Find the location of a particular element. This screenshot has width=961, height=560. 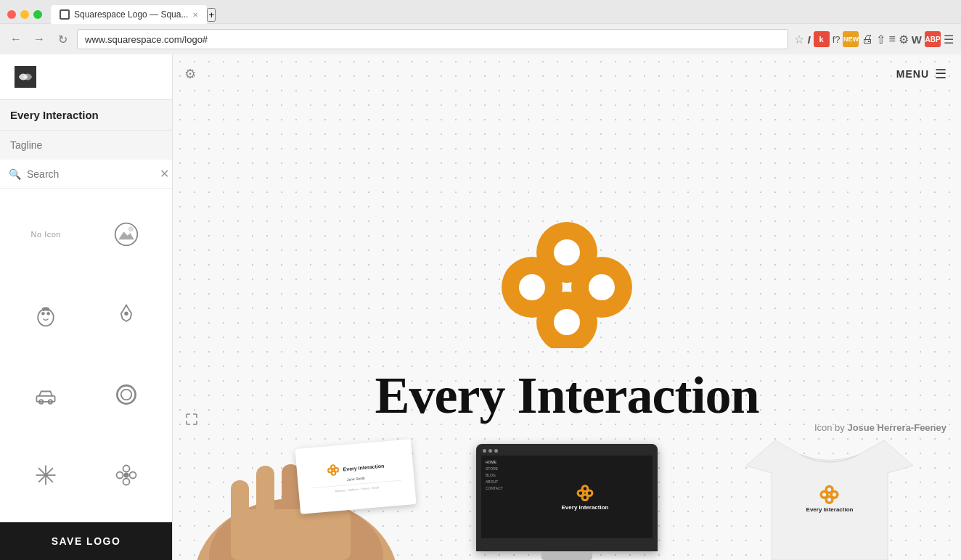

monitor-logo-display: Every Interaction is located at coordinates (585, 497).